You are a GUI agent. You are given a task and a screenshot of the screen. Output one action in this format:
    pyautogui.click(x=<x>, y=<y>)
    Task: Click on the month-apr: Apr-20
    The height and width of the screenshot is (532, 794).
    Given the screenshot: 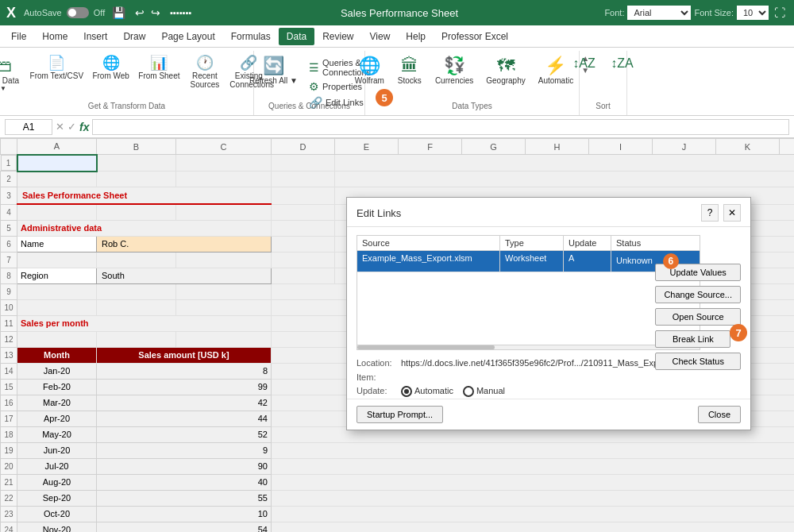 What is the action you would take?
    pyautogui.click(x=57, y=418)
    